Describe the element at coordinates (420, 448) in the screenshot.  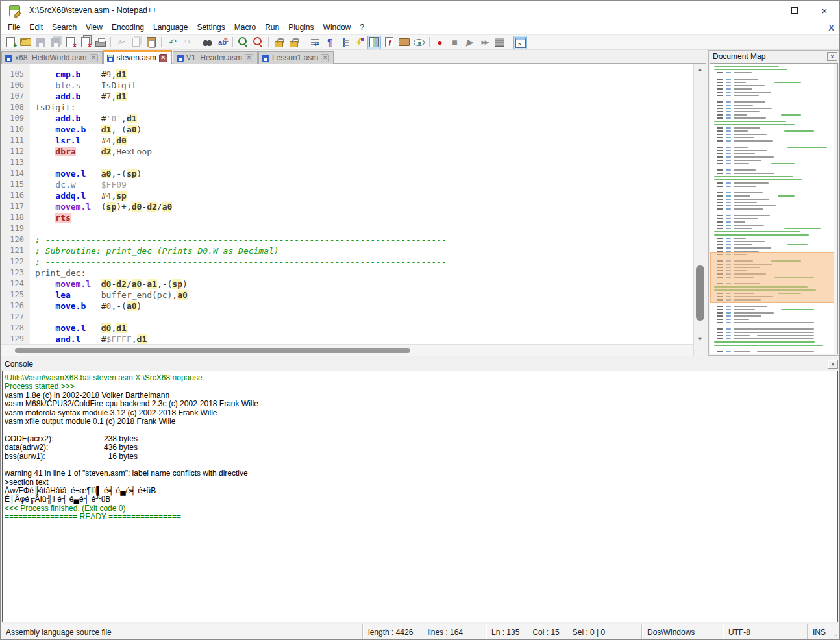
I see `console-line: data(adrw2):436 bytes` at that location.